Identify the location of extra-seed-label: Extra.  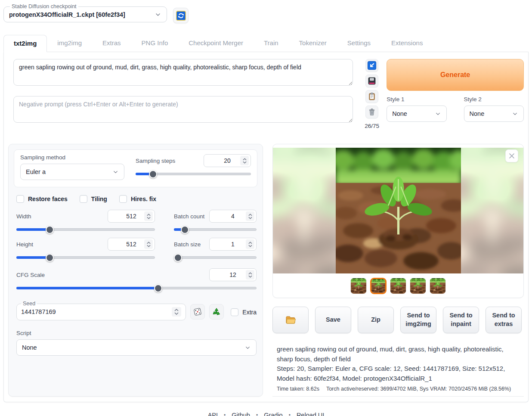
(250, 312).